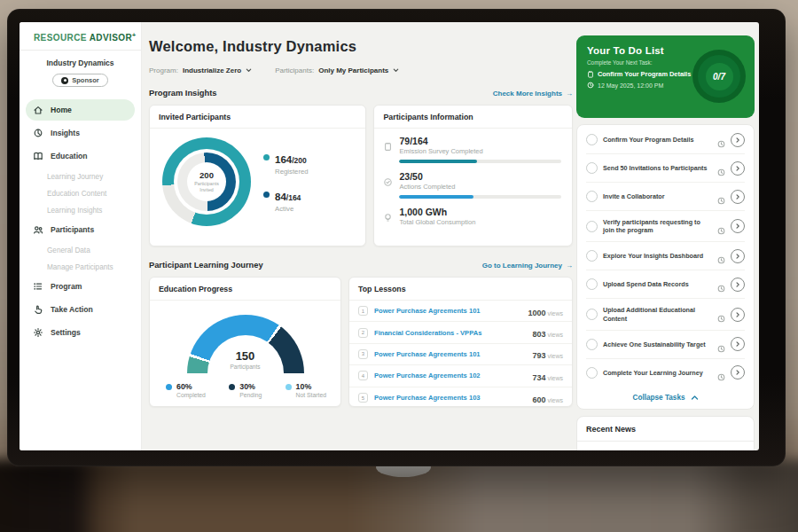  What do you see at coordinates (207, 182) in the screenshot?
I see `invited-participants-donut-chart: 200 Participants Invited` at bounding box center [207, 182].